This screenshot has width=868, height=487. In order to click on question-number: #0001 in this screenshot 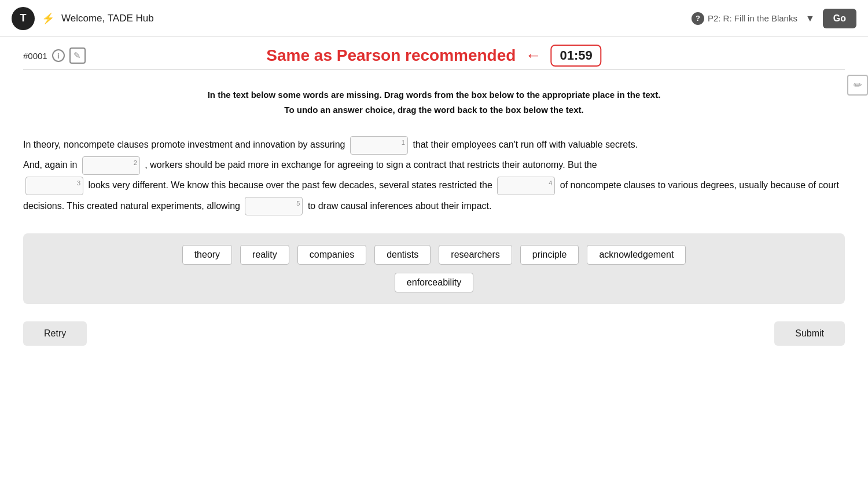, I will do `click(35, 56)`.